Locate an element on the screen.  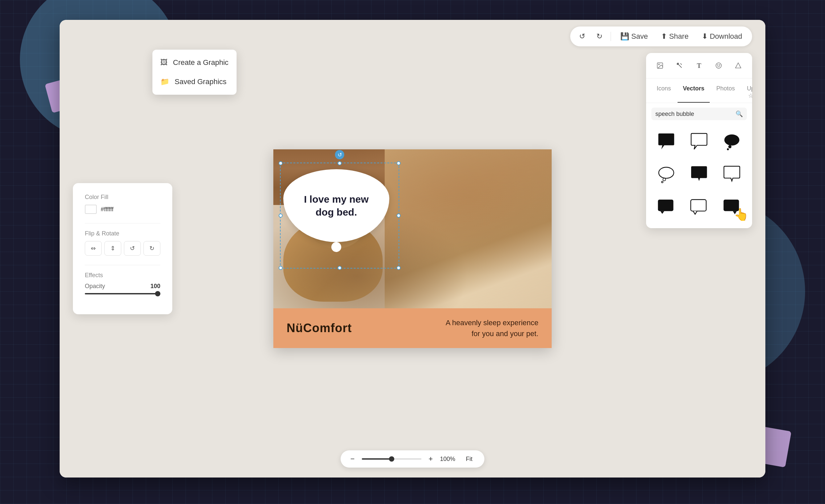
zoom-in-icon: + is located at coordinates (431, 459).